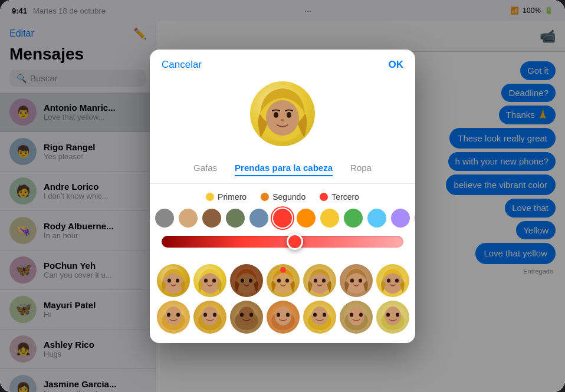 The width and height of the screenshot is (565, 392). Describe the element at coordinates (282, 114) in the screenshot. I see `memoji-avatar-display` at that location.